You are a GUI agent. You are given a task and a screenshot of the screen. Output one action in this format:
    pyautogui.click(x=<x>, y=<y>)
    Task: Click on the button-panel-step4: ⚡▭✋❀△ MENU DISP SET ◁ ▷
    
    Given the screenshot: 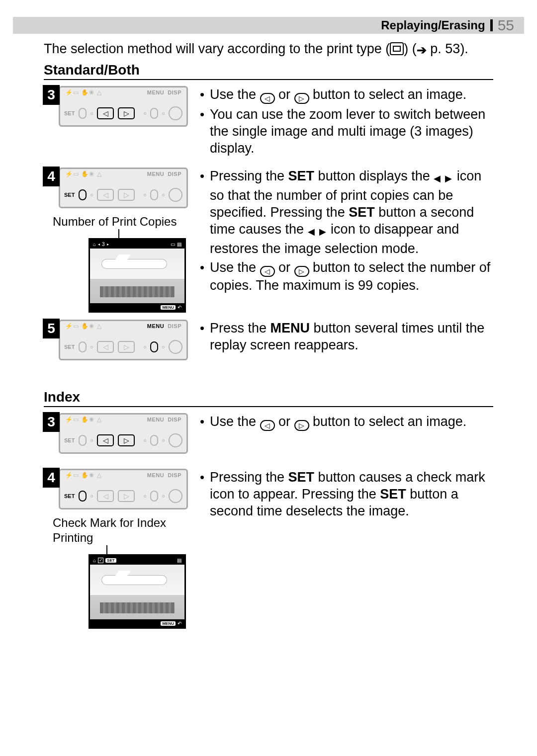 What is the action you would take?
    pyautogui.click(x=123, y=188)
    